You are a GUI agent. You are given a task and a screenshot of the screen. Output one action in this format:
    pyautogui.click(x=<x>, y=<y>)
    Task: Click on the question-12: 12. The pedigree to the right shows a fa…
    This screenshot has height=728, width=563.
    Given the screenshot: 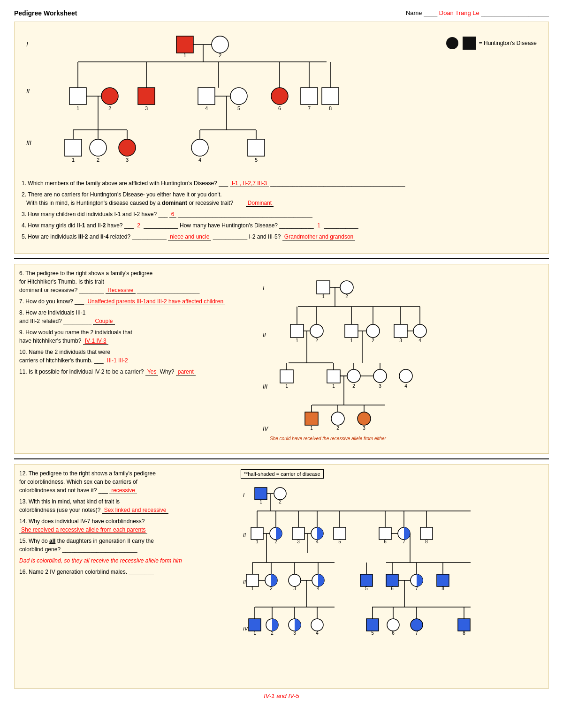 What is the action you would take?
    pyautogui.click(x=128, y=482)
    